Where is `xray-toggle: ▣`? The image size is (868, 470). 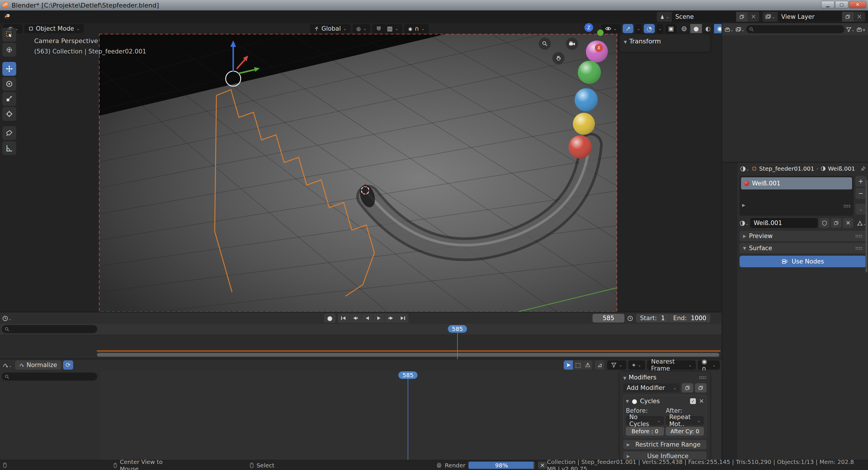 xray-toggle: ▣ is located at coordinates (671, 29).